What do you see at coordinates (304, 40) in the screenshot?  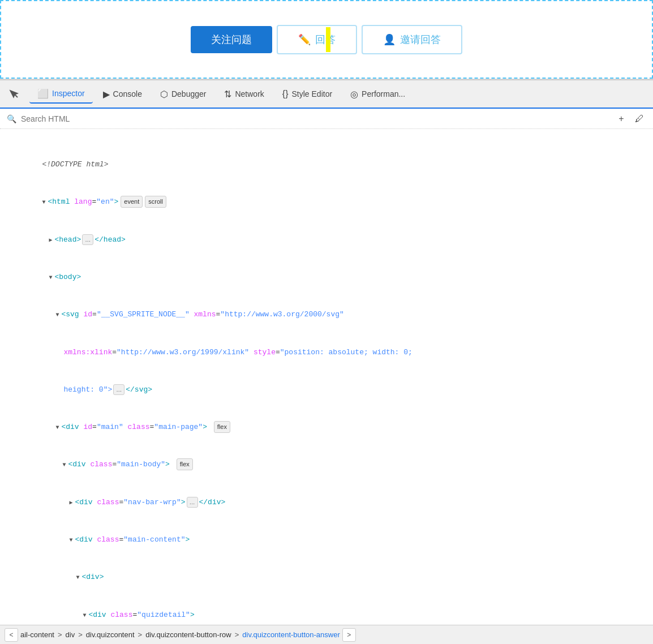 I see `pencil-icon: ✏️` at bounding box center [304, 40].